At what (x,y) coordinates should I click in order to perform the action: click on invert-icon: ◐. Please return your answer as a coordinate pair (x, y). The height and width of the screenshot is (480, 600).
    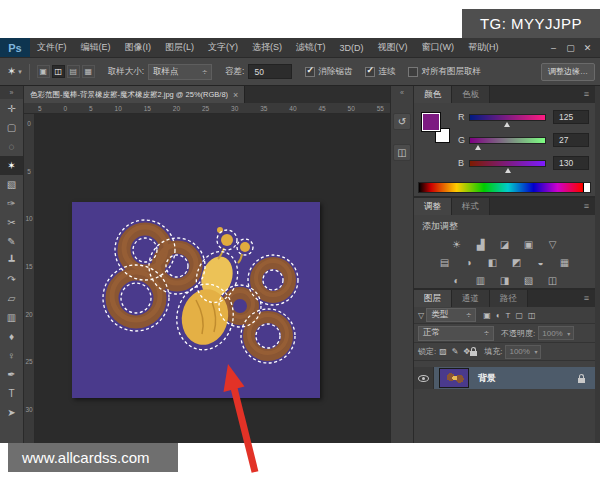
    Looking at the image, I should click on (456, 280).